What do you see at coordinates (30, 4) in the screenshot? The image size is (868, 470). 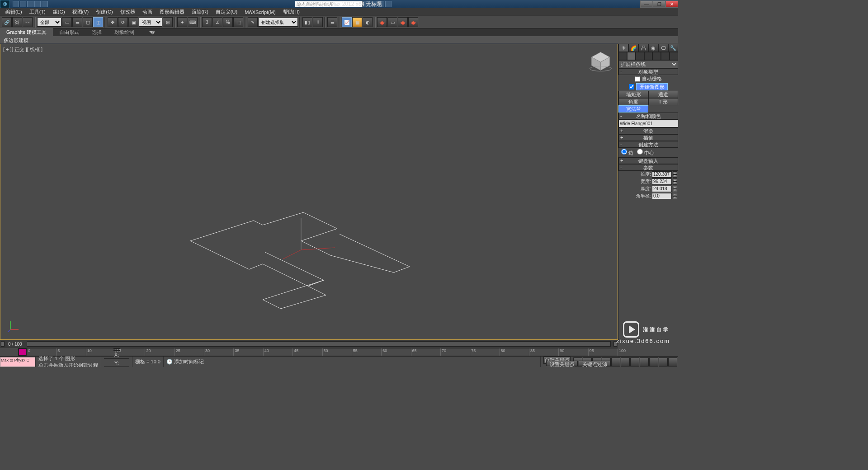 I see `save-icon` at bounding box center [30, 4].